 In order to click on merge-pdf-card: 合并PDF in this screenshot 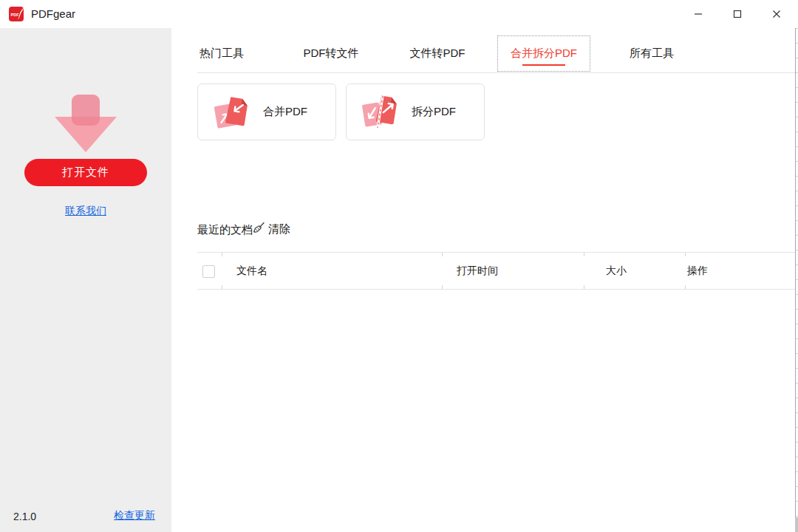, I will do `click(267, 112)`.